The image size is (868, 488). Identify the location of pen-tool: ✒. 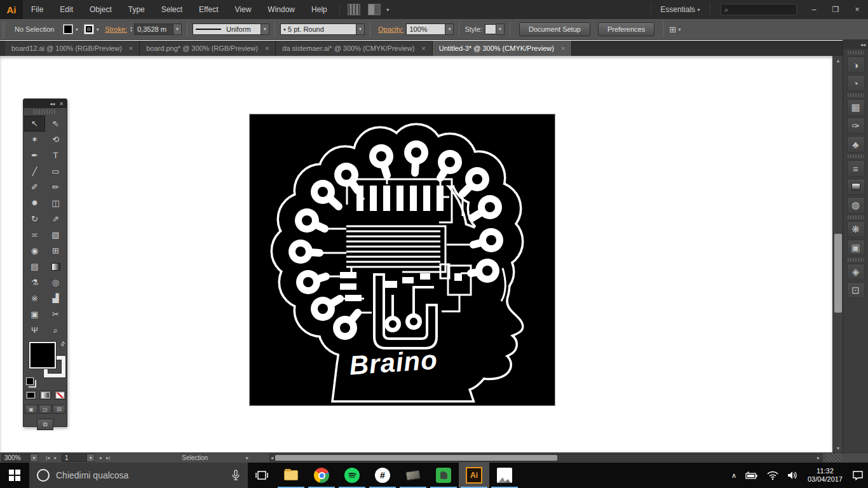
(34, 155).